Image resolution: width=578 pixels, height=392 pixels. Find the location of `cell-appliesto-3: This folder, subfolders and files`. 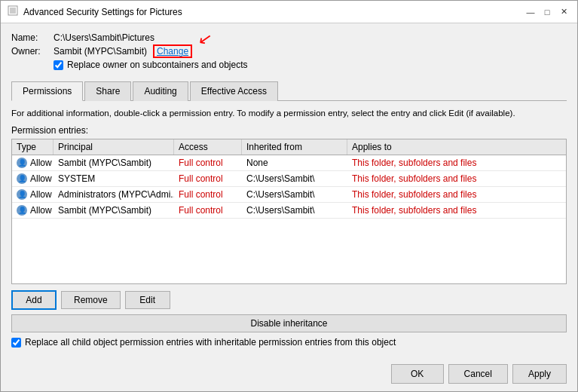

cell-appliesto-3: This folder, subfolders and files is located at coordinates (415, 210).